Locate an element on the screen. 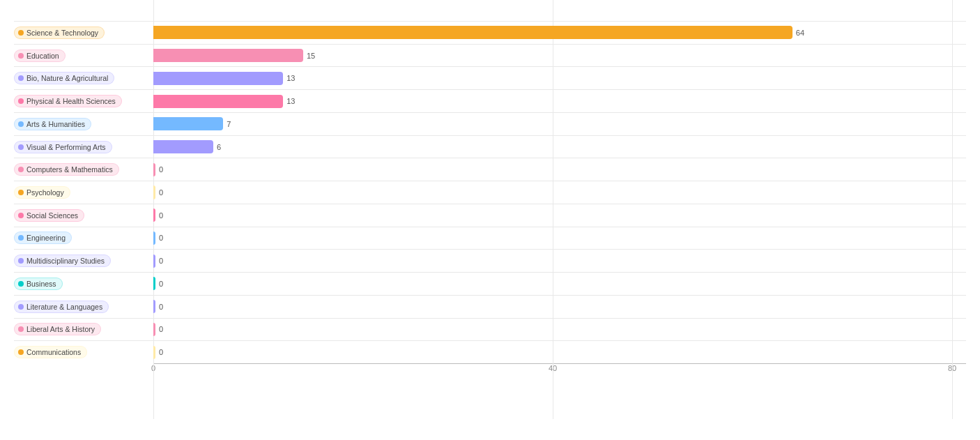  bar-row: Literature & Languages0 is located at coordinates (490, 307).